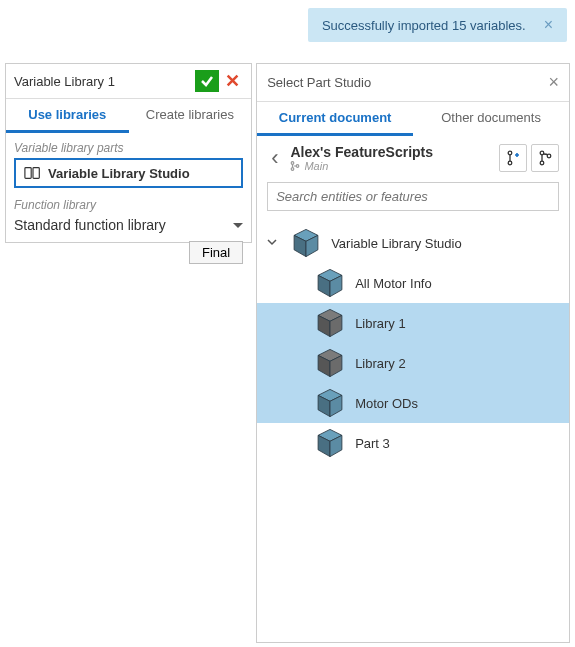  I want to click on function-select: Standard function library, so click(128, 225).